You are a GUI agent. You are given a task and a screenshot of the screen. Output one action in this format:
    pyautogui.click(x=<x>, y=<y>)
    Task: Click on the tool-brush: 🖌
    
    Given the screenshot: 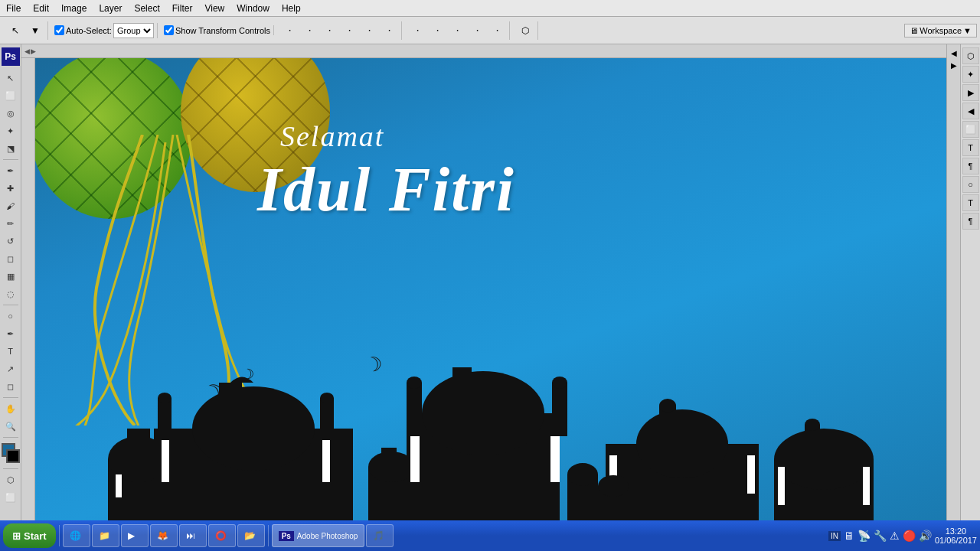 What is the action you would take?
    pyautogui.click(x=11, y=206)
    